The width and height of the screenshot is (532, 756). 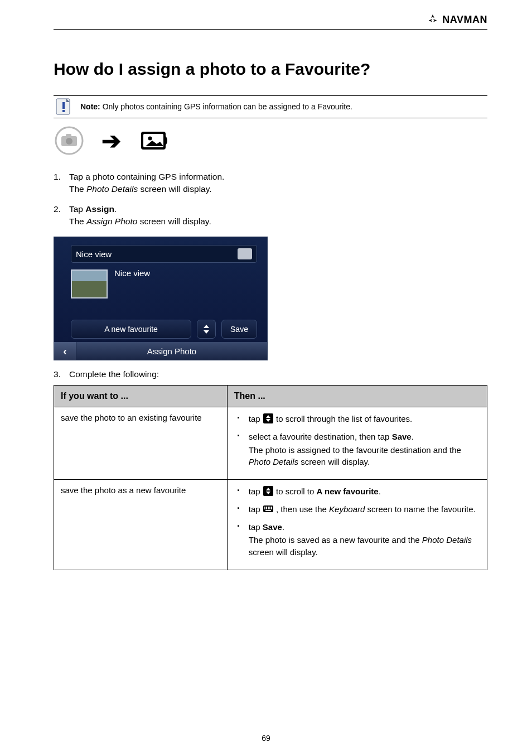 I want to click on device-save-button: Save, so click(x=239, y=329).